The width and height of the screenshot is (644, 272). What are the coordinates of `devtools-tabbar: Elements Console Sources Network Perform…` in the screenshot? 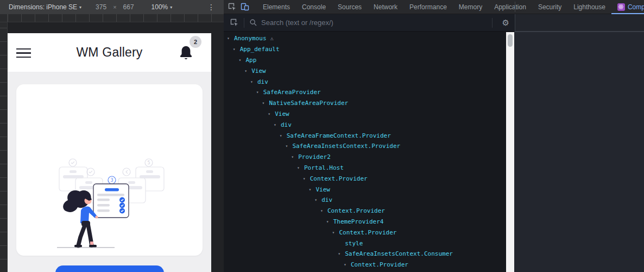 It's located at (434, 7).